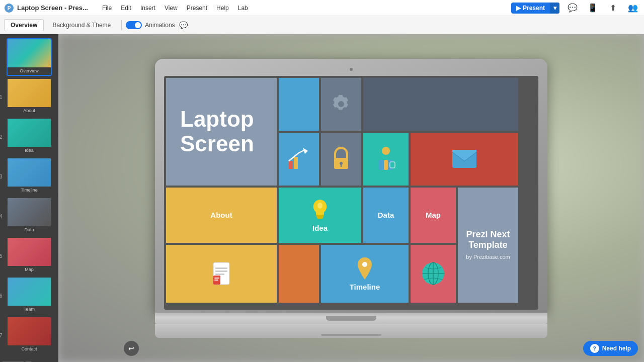 This screenshot has height=362, width=644. Describe the element at coordinates (554, 8) in the screenshot. I see `present-dropdown-arrow: ▾` at that location.